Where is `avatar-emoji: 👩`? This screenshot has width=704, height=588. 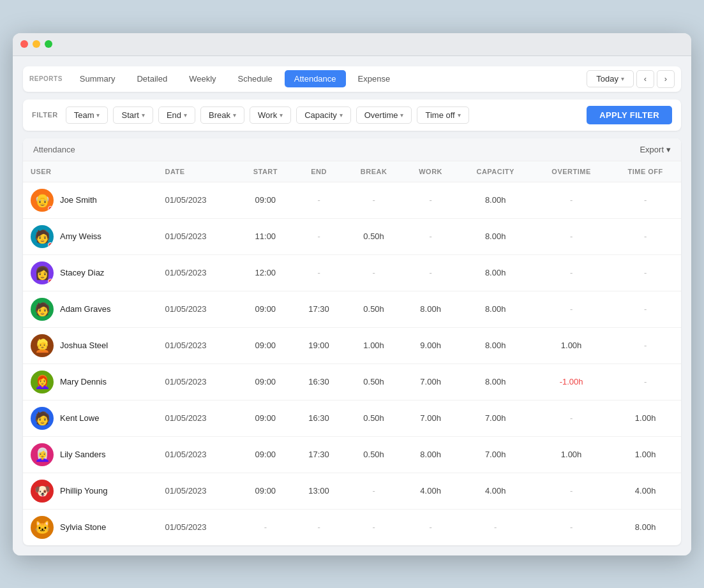
avatar-emoji: 👩 is located at coordinates (42, 273).